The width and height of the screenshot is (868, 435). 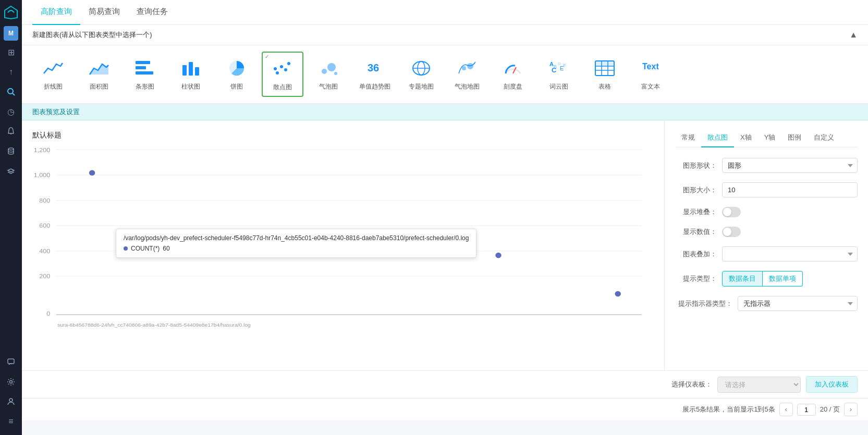 What do you see at coordinates (283, 69) in the screenshot?
I see `scatter-icon` at bounding box center [283, 69].